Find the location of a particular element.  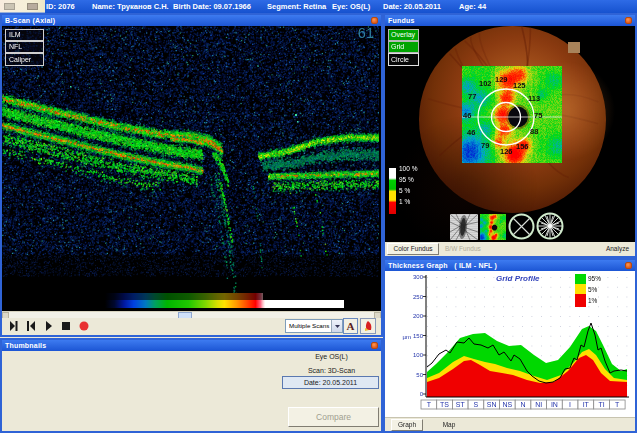

svg-text: 300 is located at coordinates (418, 277).